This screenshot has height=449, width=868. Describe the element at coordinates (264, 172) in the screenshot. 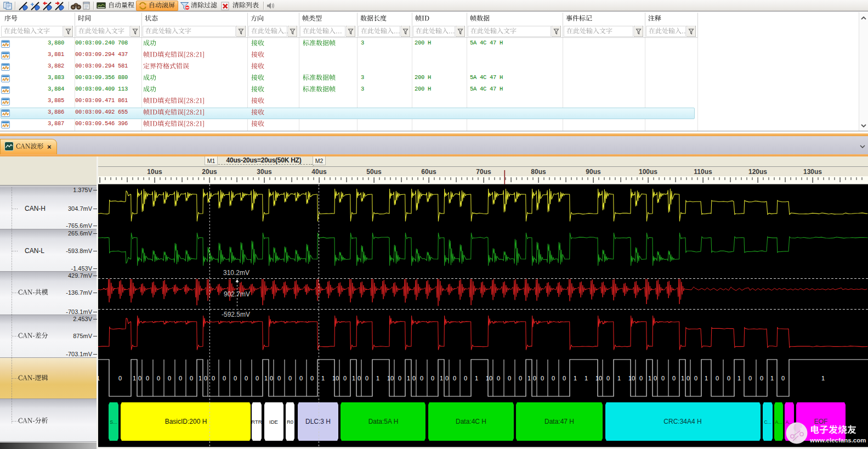

I see `svg-text: 30us` at that location.